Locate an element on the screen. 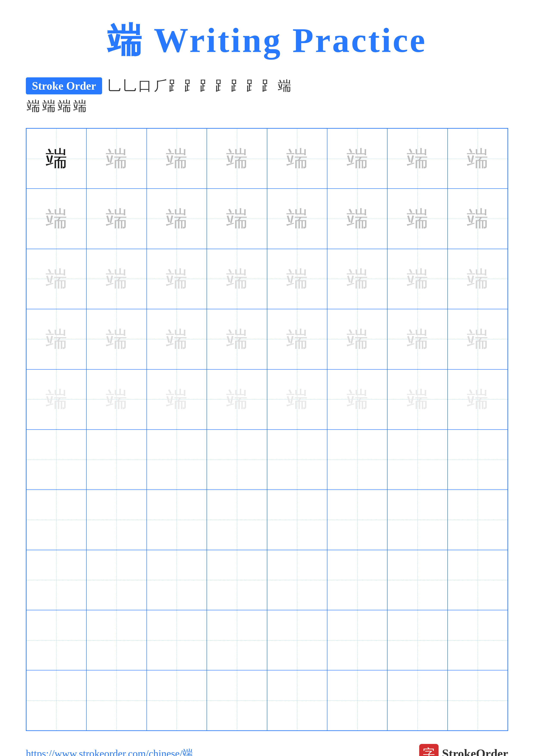  footer-brand: 字 StrokeOrder is located at coordinates (464, 750).